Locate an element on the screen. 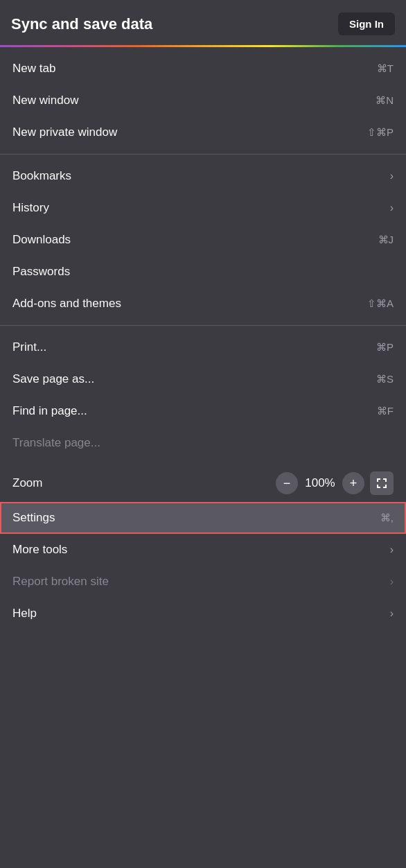 The width and height of the screenshot is (406, 868). settings-shortcut: ⌘, is located at coordinates (387, 518).